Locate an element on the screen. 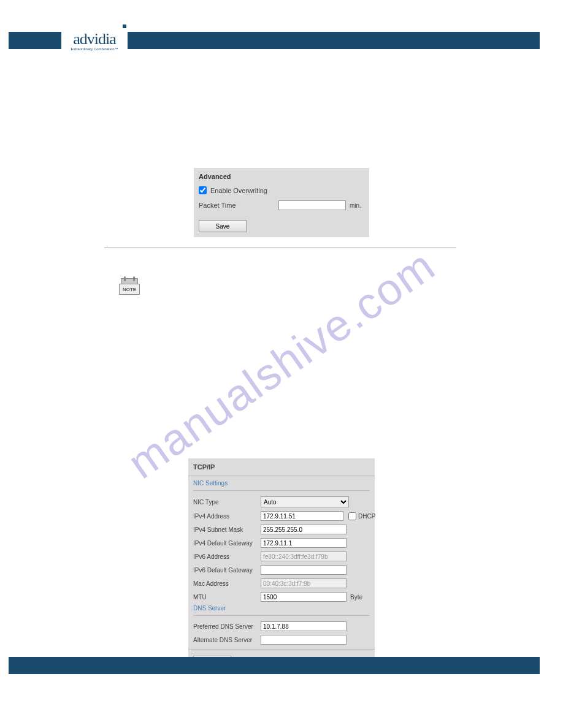 Image resolution: width=563 pixels, height=728 pixels. ipv4-address-input is located at coordinates (302, 516).